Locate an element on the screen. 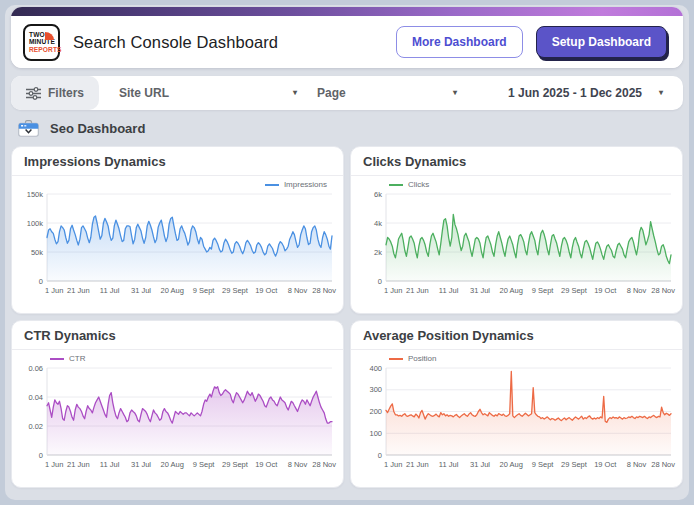 This screenshot has width=694, height=505. impressions-line-chart: 050k100k150k1 Jun21 Jun11 Jul31 Jul20 Au… is located at coordinates (178, 245).